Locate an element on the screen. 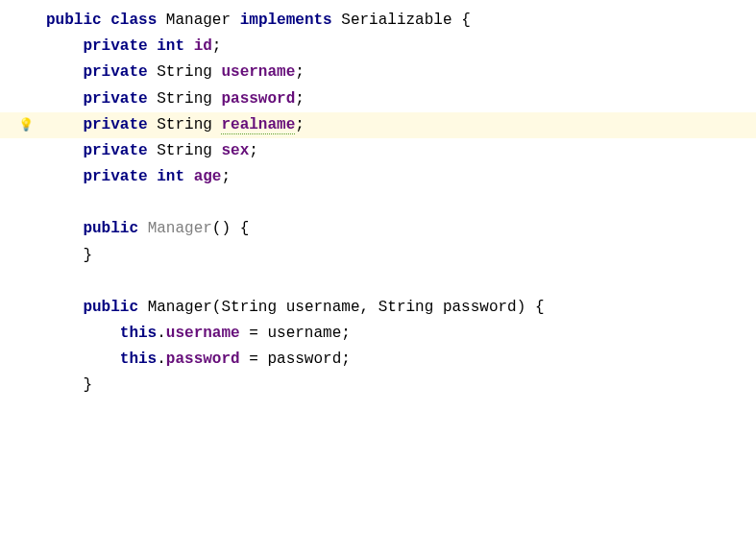  code-line: private int age; is located at coordinates (378, 177).